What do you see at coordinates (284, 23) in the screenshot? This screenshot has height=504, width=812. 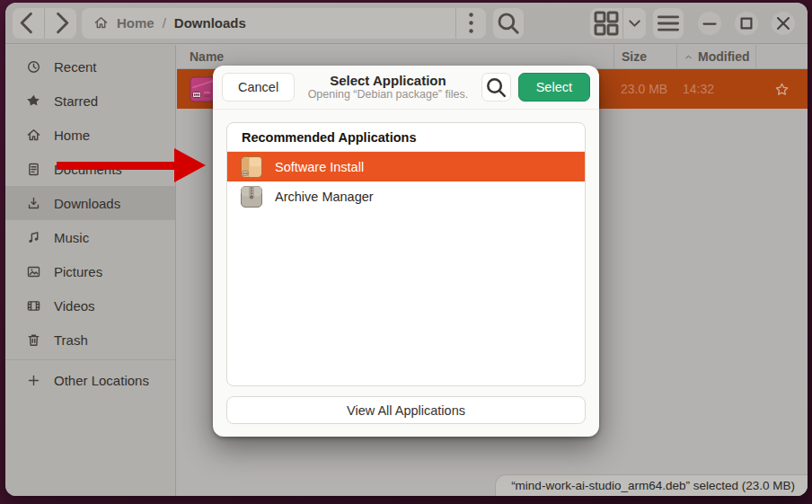 I see `breadcrumb: Home / Downloads` at bounding box center [284, 23].